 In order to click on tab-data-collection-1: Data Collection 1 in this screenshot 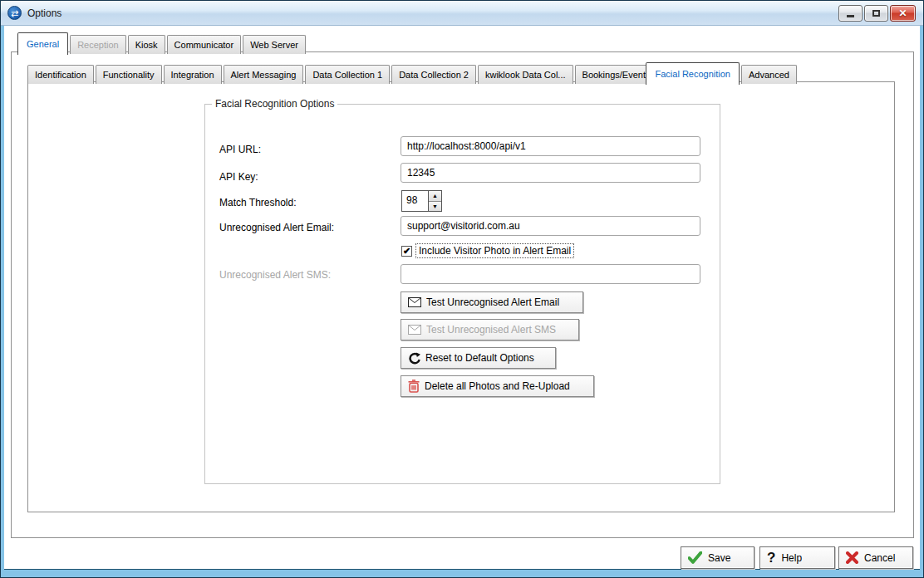, I will do `click(347, 75)`.